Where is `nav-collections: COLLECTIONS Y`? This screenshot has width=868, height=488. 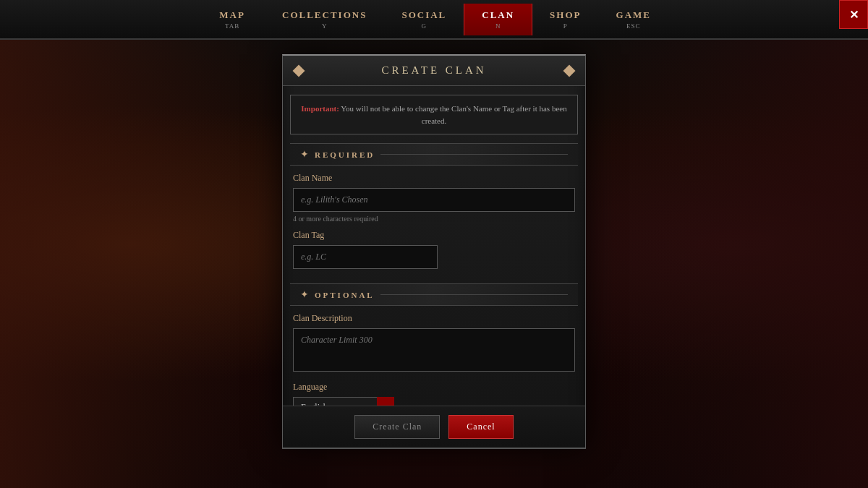 nav-collections: COLLECTIONS Y is located at coordinates (324, 20).